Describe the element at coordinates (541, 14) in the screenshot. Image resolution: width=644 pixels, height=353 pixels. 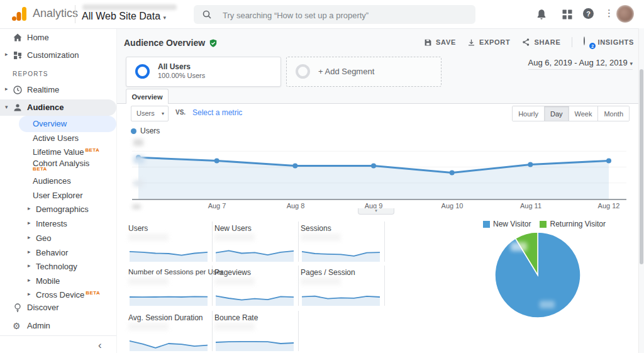
I see `notifications-bell-icon` at that location.